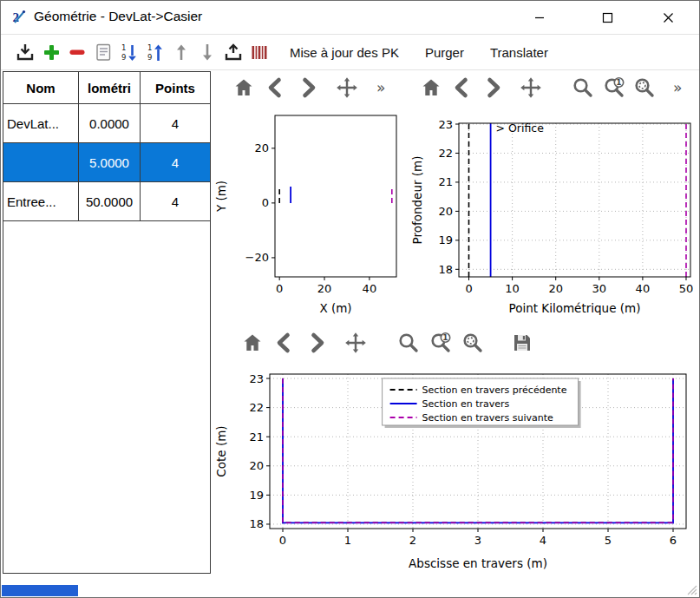  I want to click on cell-pk: 50.0000, so click(109, 201).